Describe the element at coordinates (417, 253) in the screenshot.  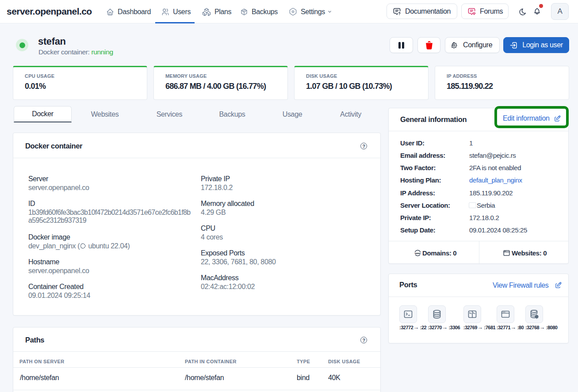
I see `svg-text: www` at that location.